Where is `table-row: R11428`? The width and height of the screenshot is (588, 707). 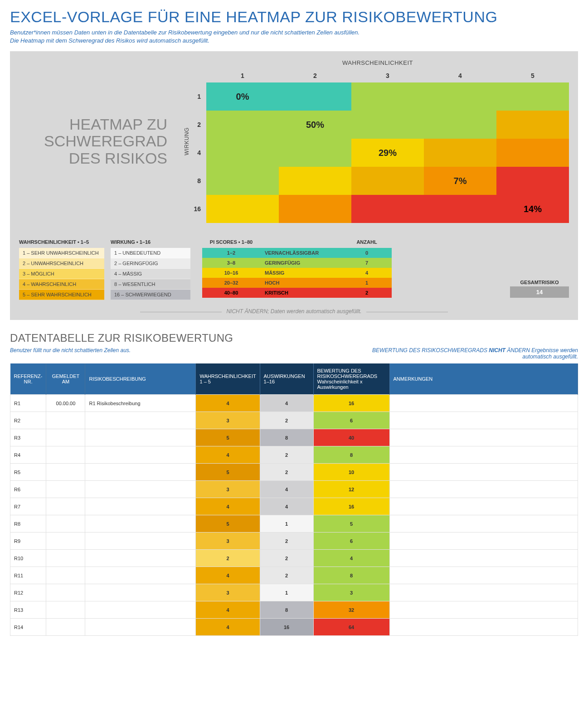 table-row: R11428 is located at coordinates (294, 576).